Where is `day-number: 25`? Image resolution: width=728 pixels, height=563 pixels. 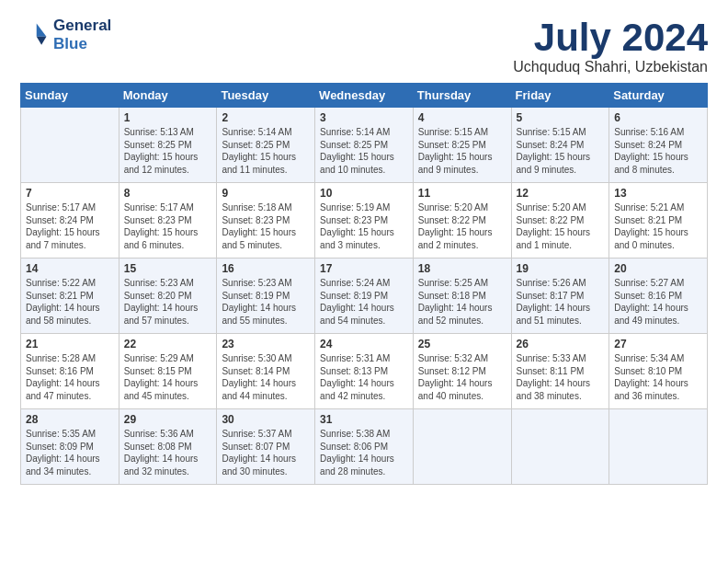
day-number: 25 is located at coordinates (462, 344).